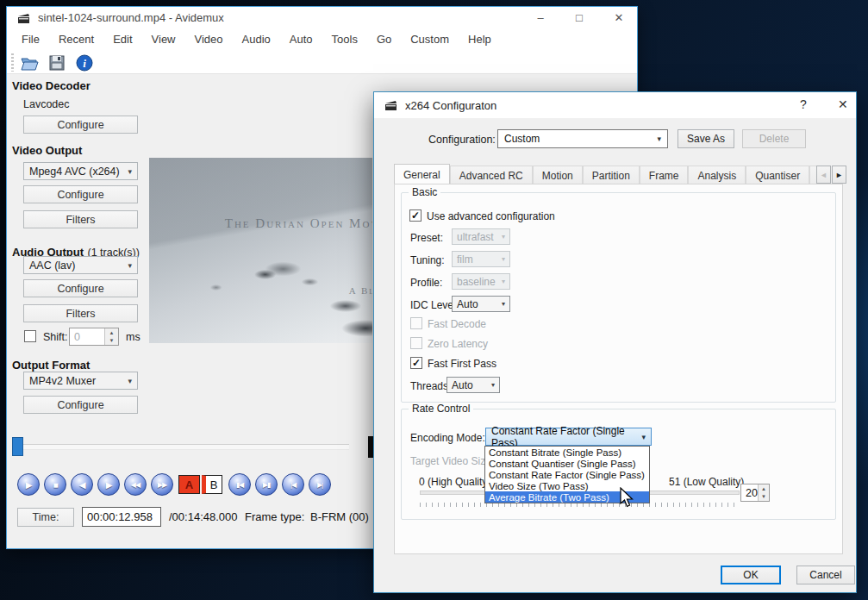 This screenshot has height=600, width=868. What do you see at coordinates (94, 336) in the screenshot?
I see `shift-spinner: 0 ▲▼` at bounding box center [94, 336].